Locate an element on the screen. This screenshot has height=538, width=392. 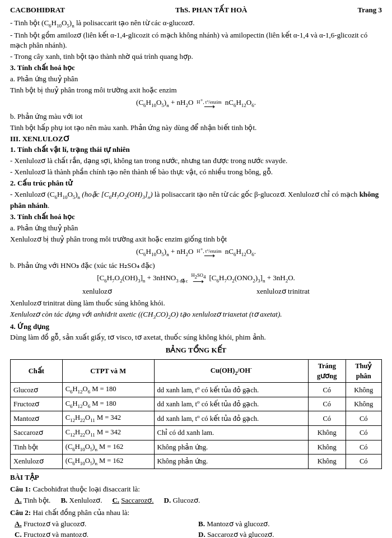
cell-tinhbot-cu: Không phản ứng. is located at coordinates (231, 447).